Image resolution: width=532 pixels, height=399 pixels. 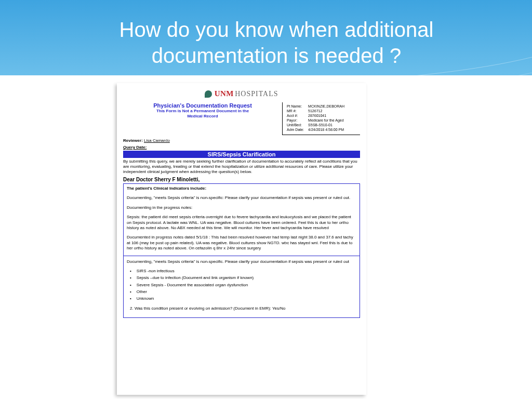 I want to click on clinical-p4: Documented in progress notes dated 5/1/1…, so click(x=242, y=243).